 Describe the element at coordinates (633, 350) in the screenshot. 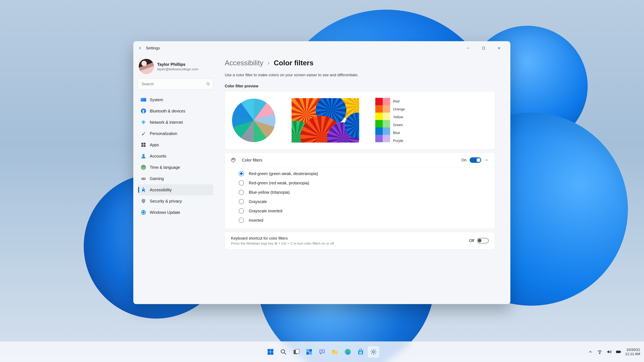

I see `clock-date: 10/20/21` at that location.